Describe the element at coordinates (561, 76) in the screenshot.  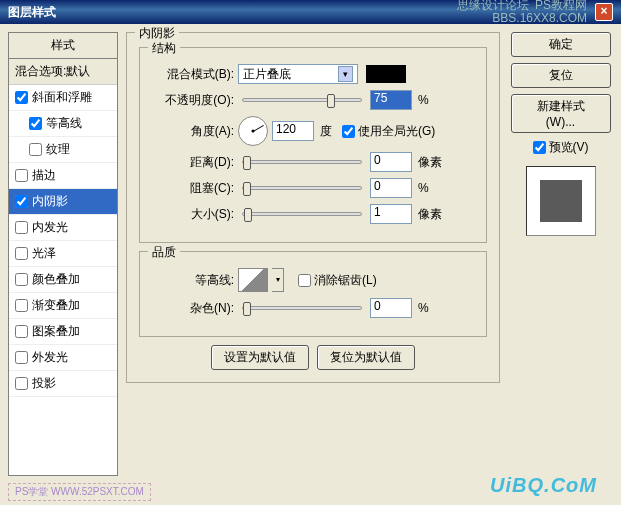
I see `cancel-button: 复位` at that location.